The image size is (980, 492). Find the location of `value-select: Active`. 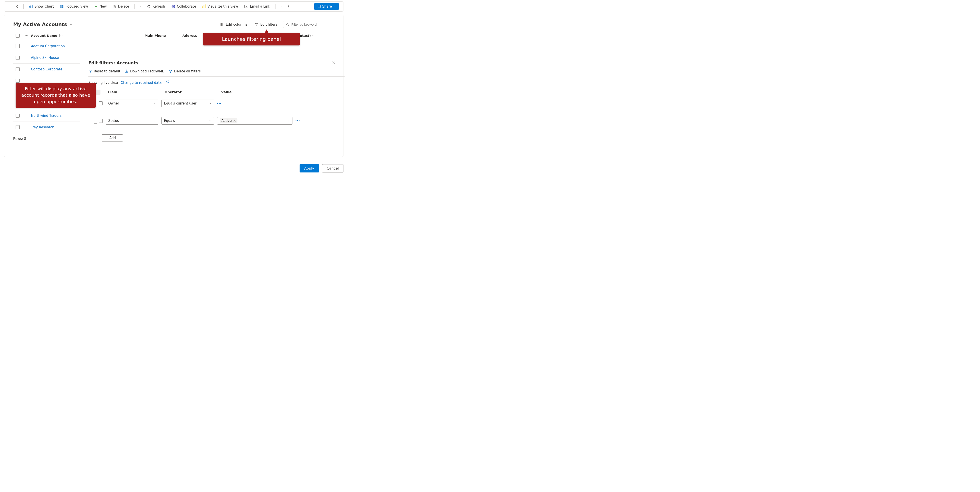

value-select: Active is located at coordinates (255, 121).